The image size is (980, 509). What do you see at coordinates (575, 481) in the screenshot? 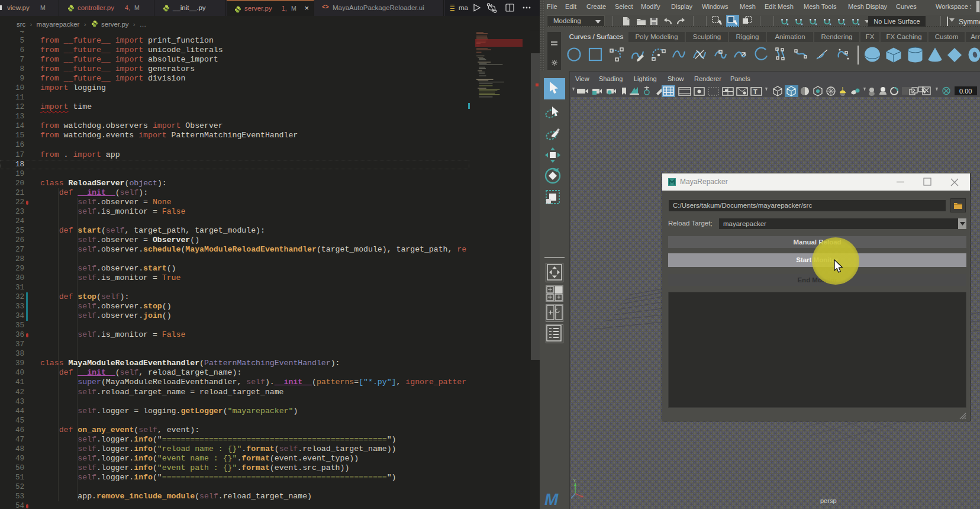
I see `svg-text: Y` at bounding box center [575, 481].